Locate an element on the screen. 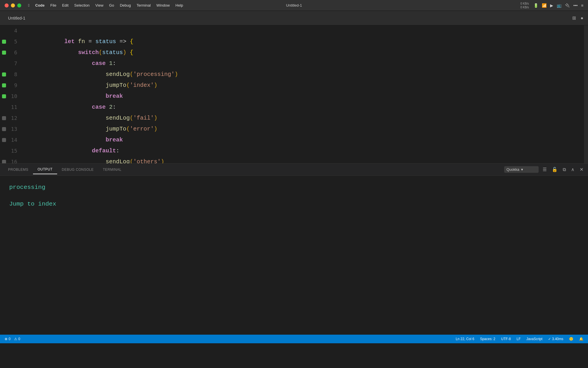 This screenshot has height=368, width=588. menu-help: Help is located at coordinates (179, 5).